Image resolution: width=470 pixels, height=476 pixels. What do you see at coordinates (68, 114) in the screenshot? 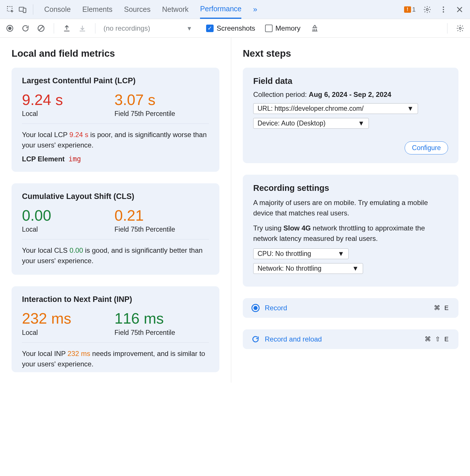
I see `lcp-local-label: Local` at bounding box center [68, 114].